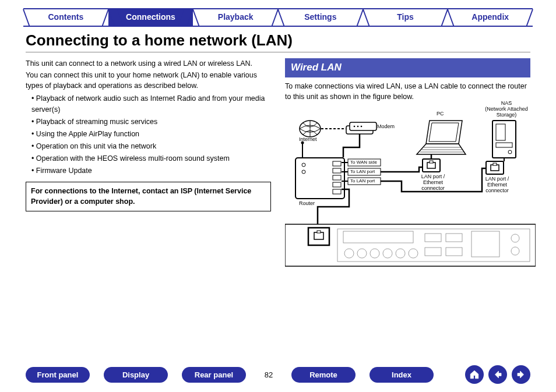 Image resolution: width=556 pixels, height=392 pixels. What do you see at coordinates (408, 91) in the screenshot?
I see `wired-lan-p1: To make connections via wired LAN, use a…` at bounding box center [408, 91].